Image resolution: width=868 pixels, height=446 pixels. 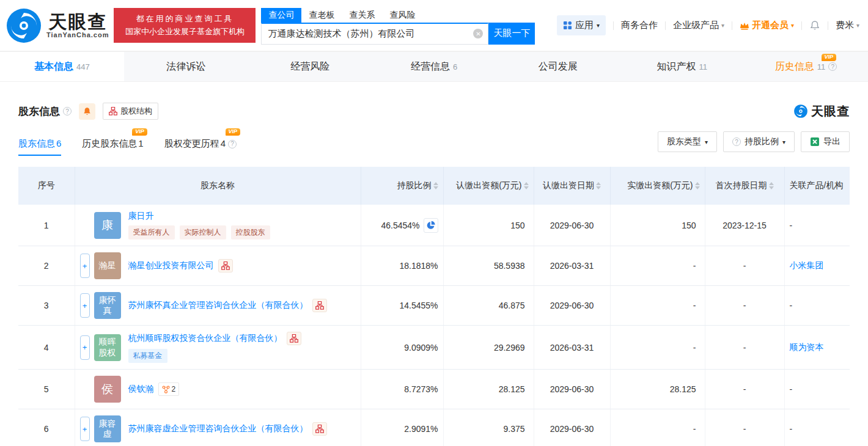 I want to click on shareholder-name-link: 苏州康怀真企业管理咨询合伙企业（有限合伙）, so click(x=218, y=305).